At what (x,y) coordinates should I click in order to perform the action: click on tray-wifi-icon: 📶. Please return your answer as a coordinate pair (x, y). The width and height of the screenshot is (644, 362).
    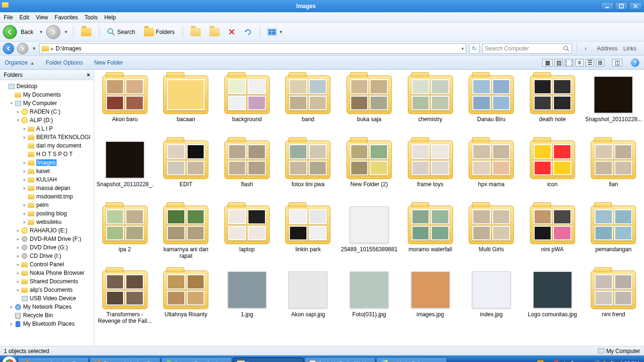
    Looking at the image, I should click on (540, 361).